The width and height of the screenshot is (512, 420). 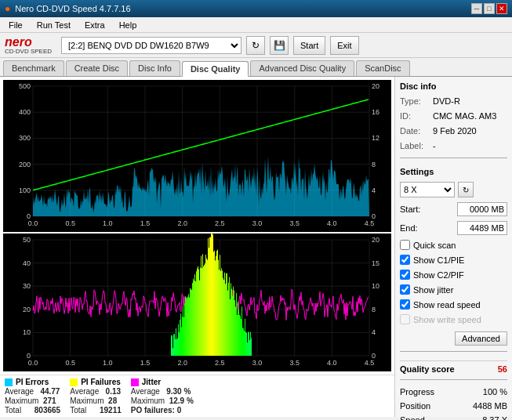 I want to click on position-value: 4488 MB, so click(x=490, y=406).